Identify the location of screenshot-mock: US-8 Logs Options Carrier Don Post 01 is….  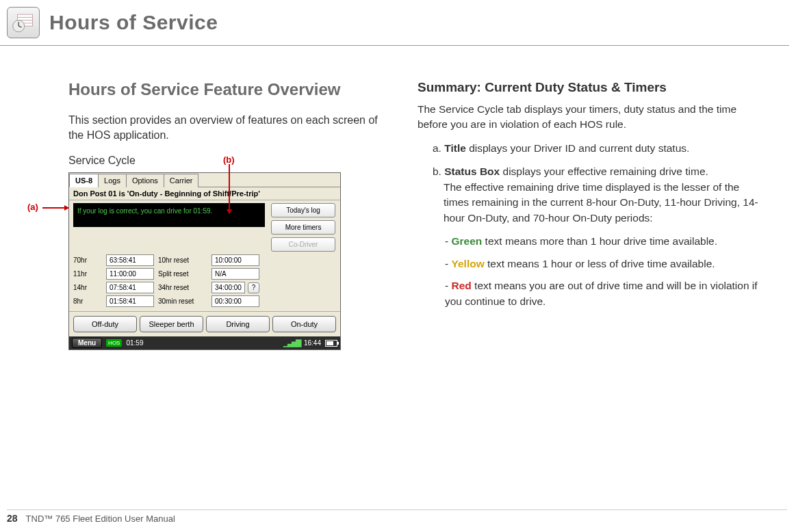
(205, 261).